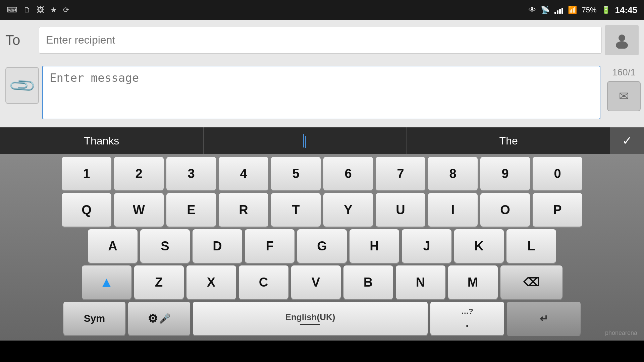  What do you see at coordinates (264, 282) in the screenshot?
I see `key-c: C` at bounding box center [264, 282].